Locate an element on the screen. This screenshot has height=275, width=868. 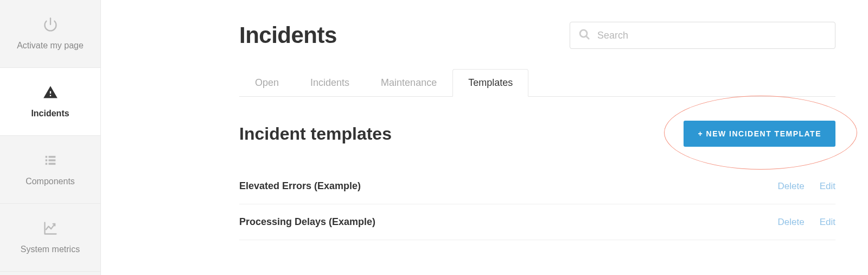
page-header: Incidents is located at coordinates (537, 35).